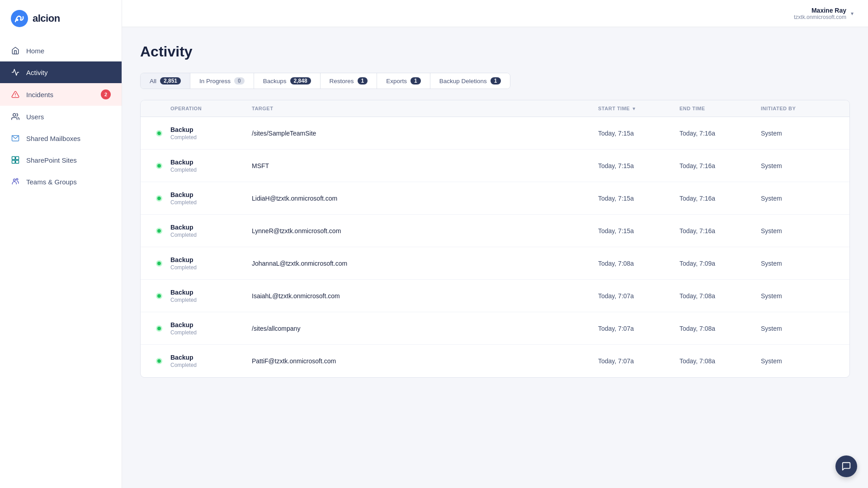 The width and height of the screenshot is (868, 488). Describe the element at coordinates (342, 81) in the screenshot. I see `tab-restores-label: Restores` at that location.